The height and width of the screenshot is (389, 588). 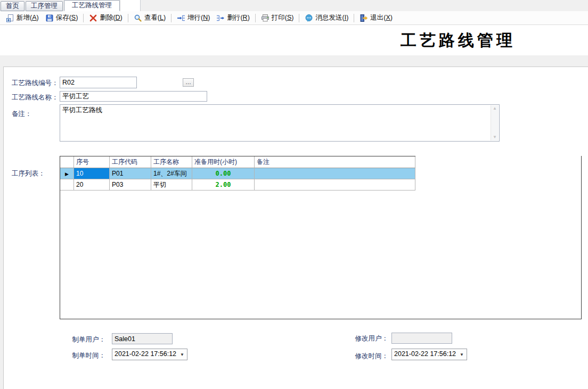 I want to click on grid-header-row: 序号 工序代码 工序名称 准备用时(小时) 备注, so click(x=238, y=162).